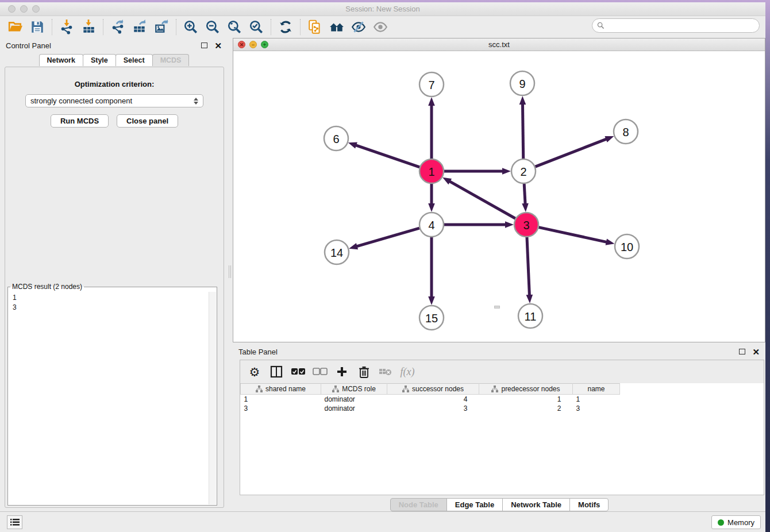 Image resolution: width=770 pixels, height=532 pixels. What do you see at coordinates (536, 504) in the screenshot?
I see `tab-network-table: Network Table` at bounding box center [536, 504].